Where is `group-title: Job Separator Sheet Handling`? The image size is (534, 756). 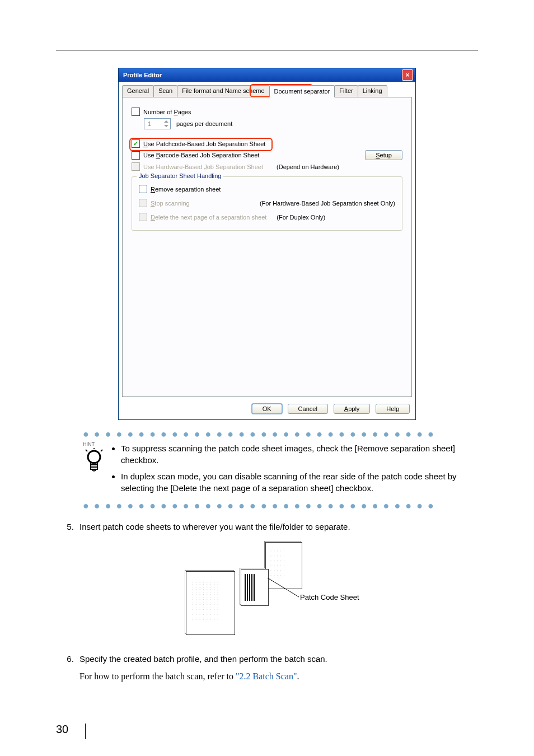 group-title: Job Separator Sheet Handling is located at coordinates (180, 176).